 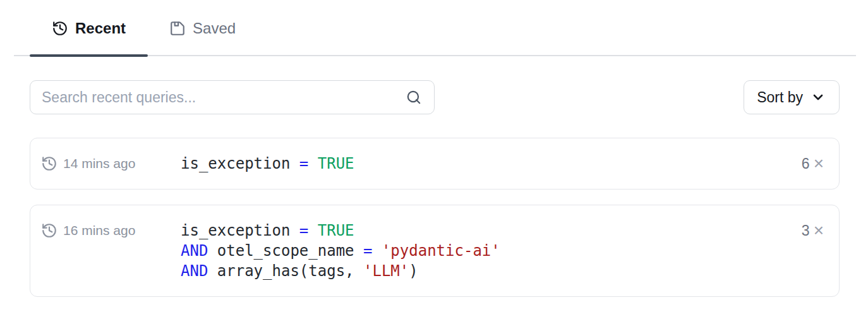 I want to click on query-run-count: 6, so click(x=806, y=164).